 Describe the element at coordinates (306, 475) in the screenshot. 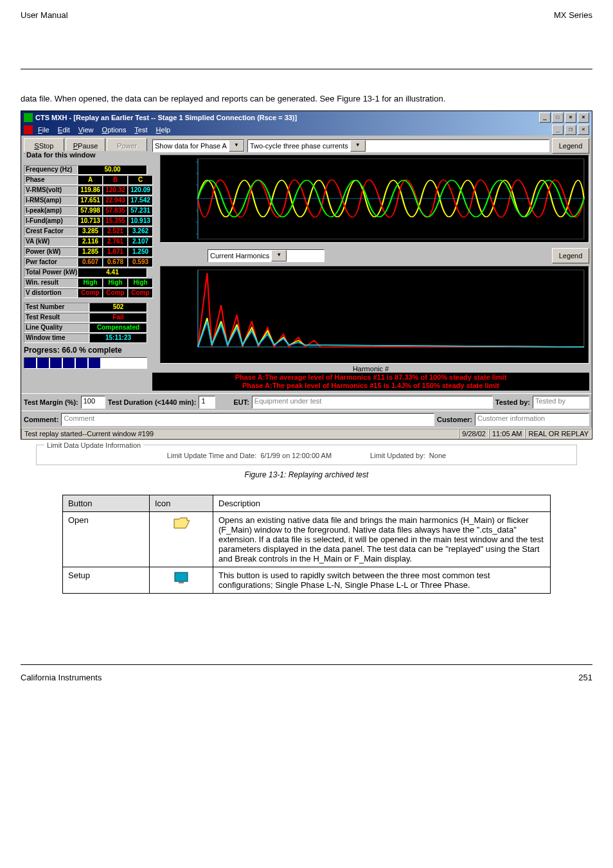

I see `figure-caption: Figure 13-1: Replaying archived test` at that location.